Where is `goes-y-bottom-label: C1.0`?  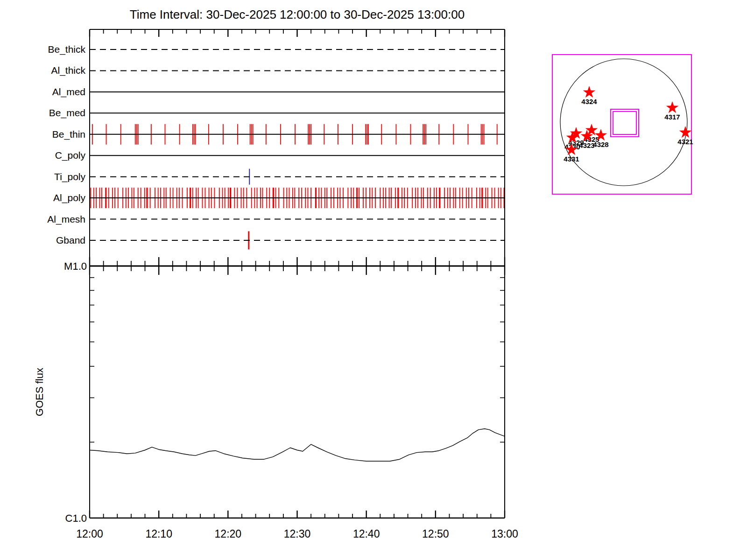
goes-y-bottom-label: C1.0 is located at coordinates (76, 518).